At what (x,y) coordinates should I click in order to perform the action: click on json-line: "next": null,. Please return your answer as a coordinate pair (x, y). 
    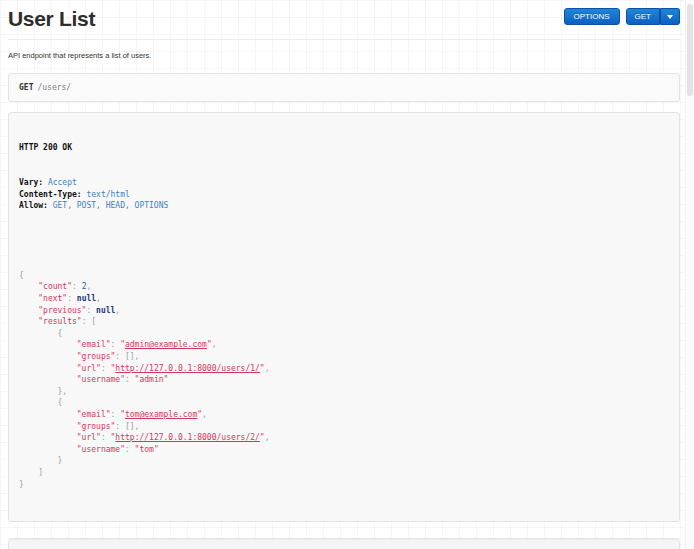
    Looking at the image, I should click on (344, 299).